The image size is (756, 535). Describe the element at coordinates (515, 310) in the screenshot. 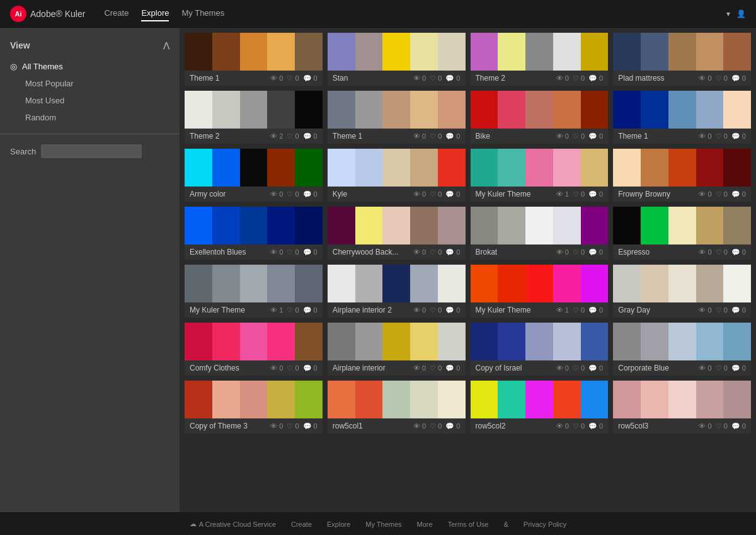

I see `theme-name: My Kuler Theme` at that location.